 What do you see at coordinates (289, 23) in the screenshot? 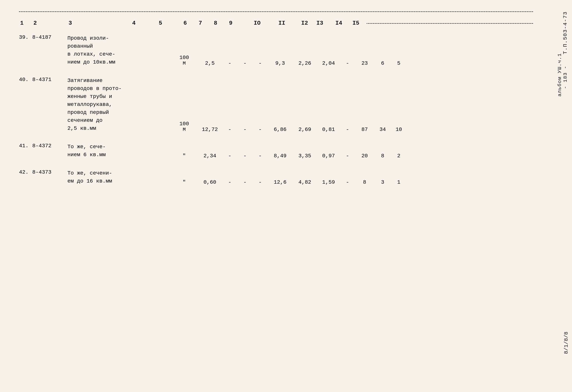
I see `col-header-11: II` at bounding box center [289, 23].